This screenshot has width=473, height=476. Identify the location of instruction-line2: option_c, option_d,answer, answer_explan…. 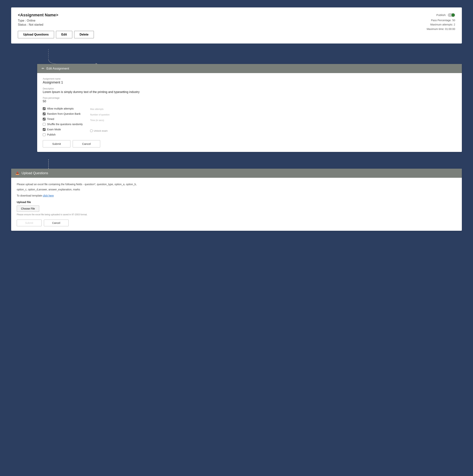
(48, 189).